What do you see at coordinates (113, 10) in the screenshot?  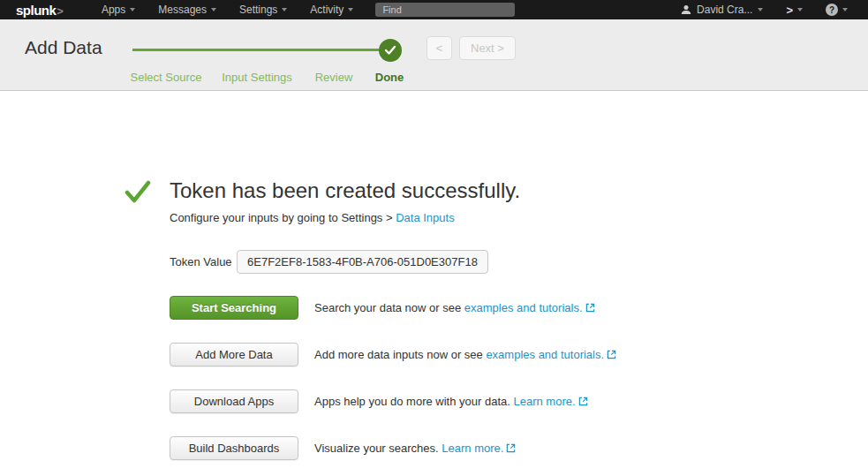 I see `menu-apps-label: Apps` at bounding box center [113, 10].